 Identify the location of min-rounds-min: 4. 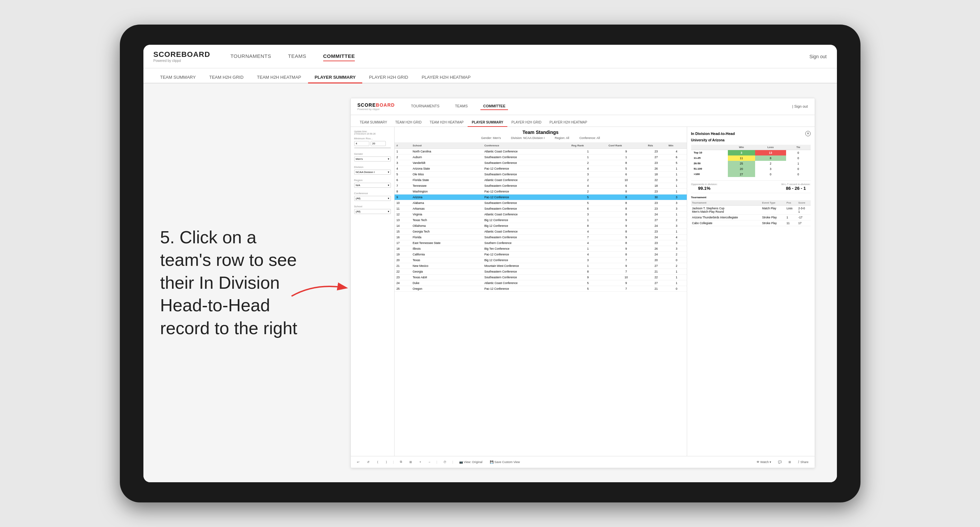
(362, 144).